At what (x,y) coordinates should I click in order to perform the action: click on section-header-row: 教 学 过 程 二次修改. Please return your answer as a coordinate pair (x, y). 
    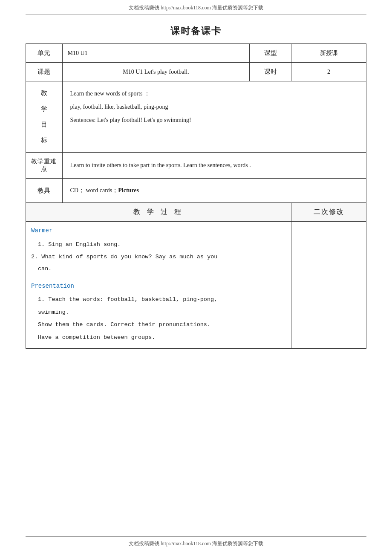
    Looking at the image, I should click on (196, 212).